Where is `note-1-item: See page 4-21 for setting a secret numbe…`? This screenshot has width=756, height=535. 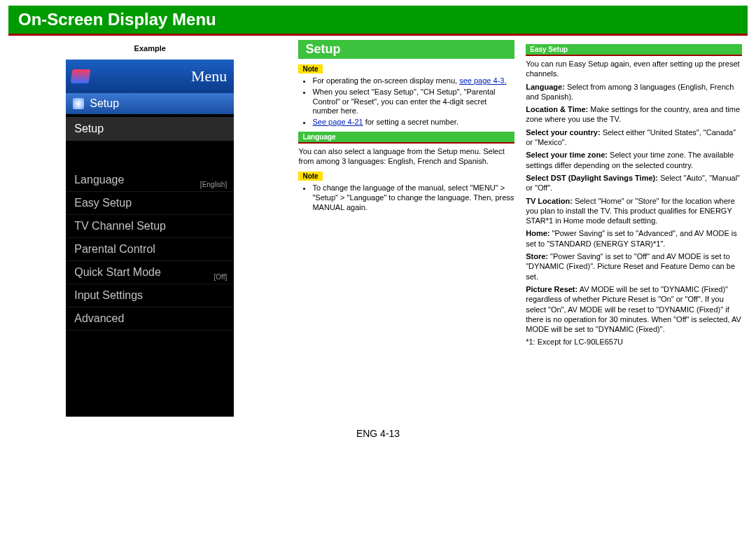 note-1-item: See page 4-21 for setting a secret numbe… is located at coordinates (413, 123).